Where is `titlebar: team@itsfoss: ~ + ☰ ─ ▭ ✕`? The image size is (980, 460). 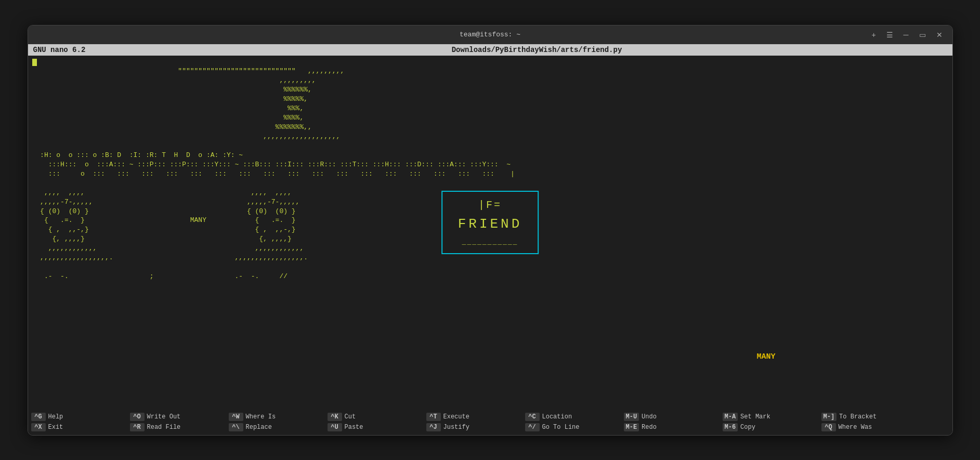
titlebar: team@itsfoss: ~ + ☰ ─ ▭ ✕ is located at coordinates (490, 35).